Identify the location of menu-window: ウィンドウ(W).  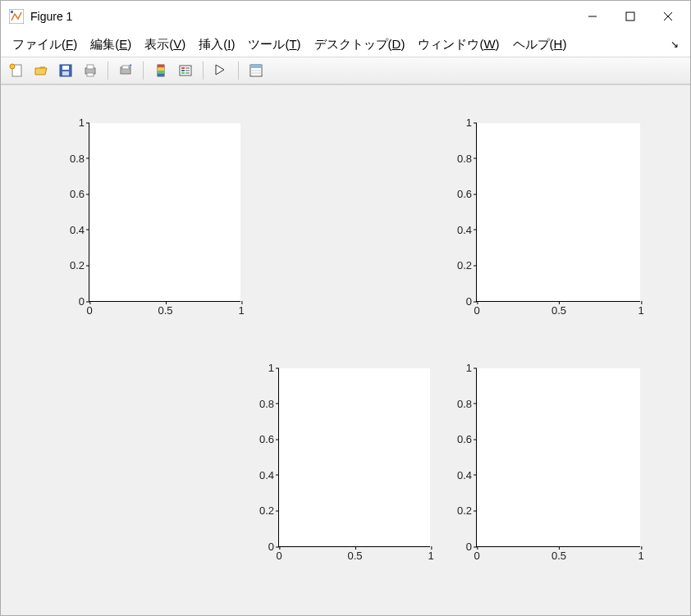
(458, 44).